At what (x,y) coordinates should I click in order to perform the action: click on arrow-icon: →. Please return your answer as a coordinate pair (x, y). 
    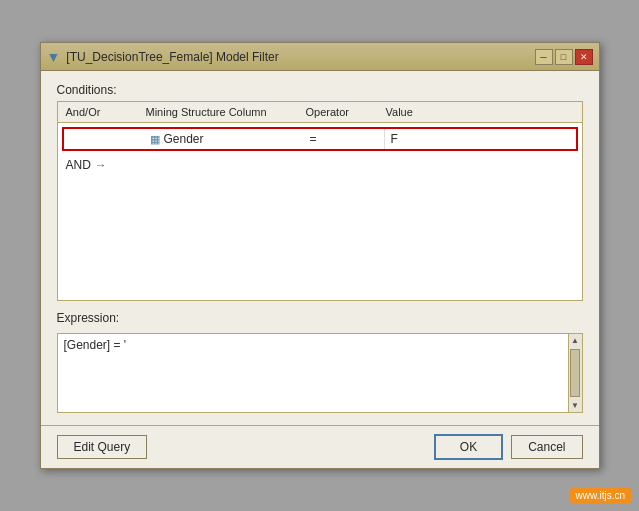
    Looking at the image, I should click on (101, 165).